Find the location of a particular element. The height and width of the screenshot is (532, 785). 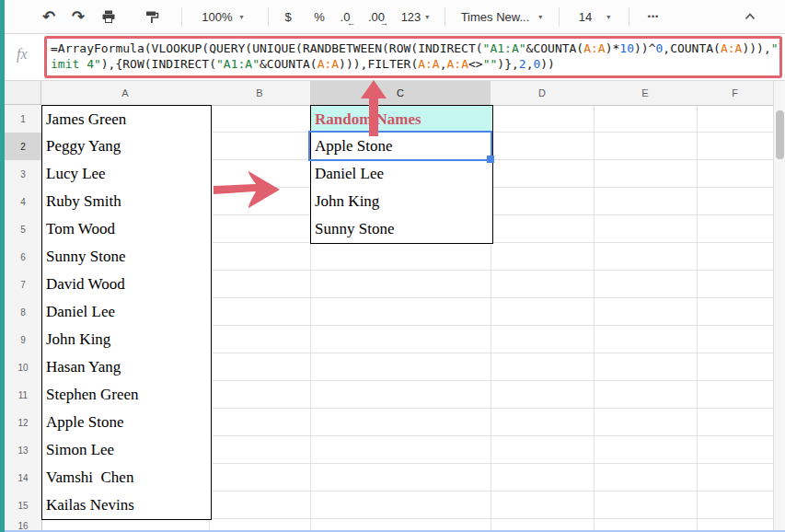

more-options-button: ••• is located at coordinates (653, 17).